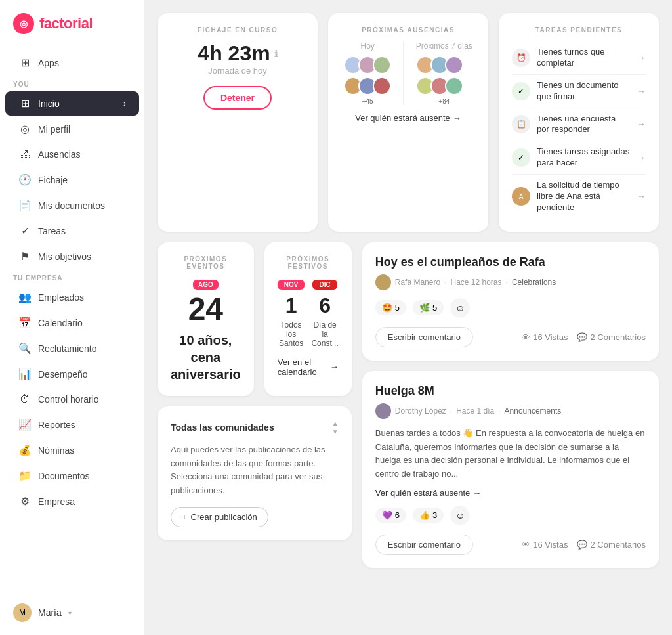 Image resolution: width=672 pixels, height=635 pixels. What do you see at coordinates (417, 282) in the screenshot?
I see `post1-author: Rafa Manero` at bounding box center [417, 282].